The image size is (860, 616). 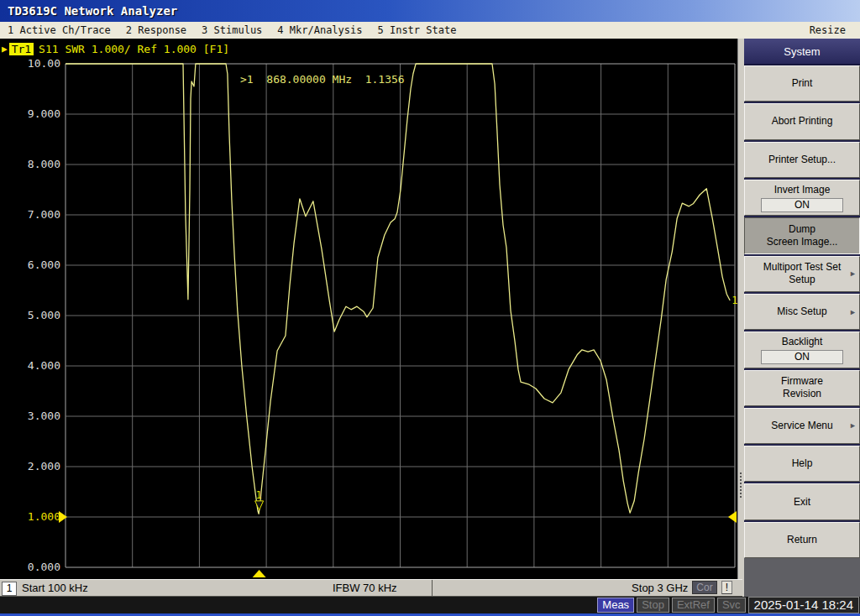 I want to click on window-title-bar: TD3619C Network Analyzer, so click(x=430, y=11).